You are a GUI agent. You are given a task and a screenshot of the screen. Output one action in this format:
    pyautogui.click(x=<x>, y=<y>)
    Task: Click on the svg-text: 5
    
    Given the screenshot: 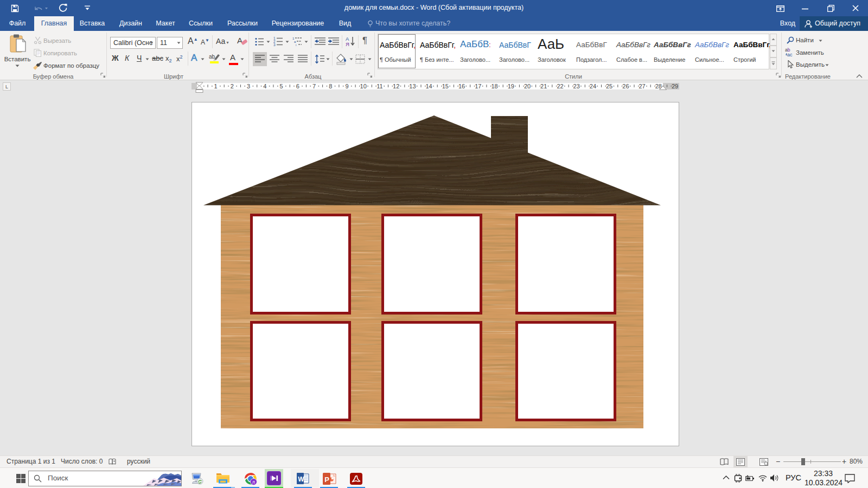 What is the action you would take?
    pyautogui.click(x=281, y=86)
    